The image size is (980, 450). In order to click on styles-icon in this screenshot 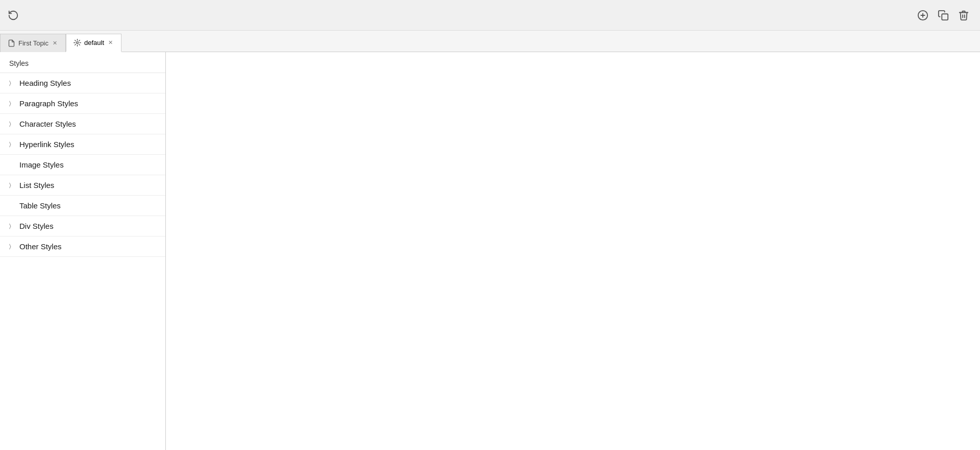, I will do `click(78, 43)`.